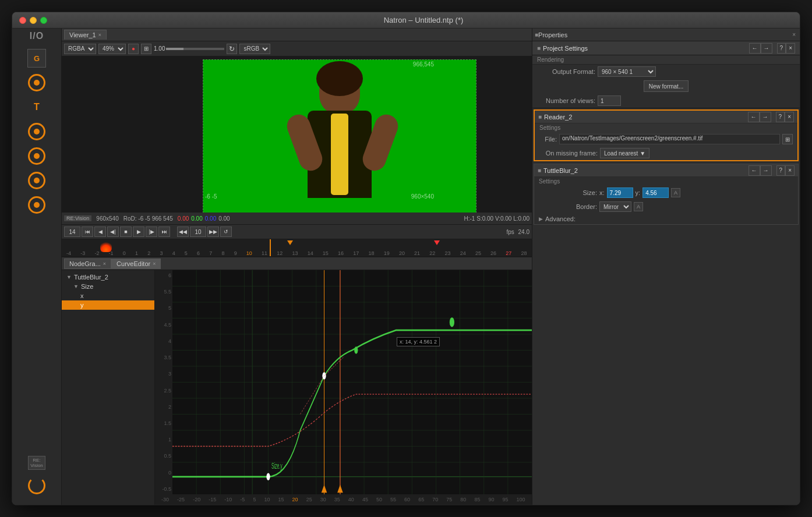  What do you see at coordinates (72, 232) in the screenshot?
I see `frame-number: 14` at bounding box center [72, 232].